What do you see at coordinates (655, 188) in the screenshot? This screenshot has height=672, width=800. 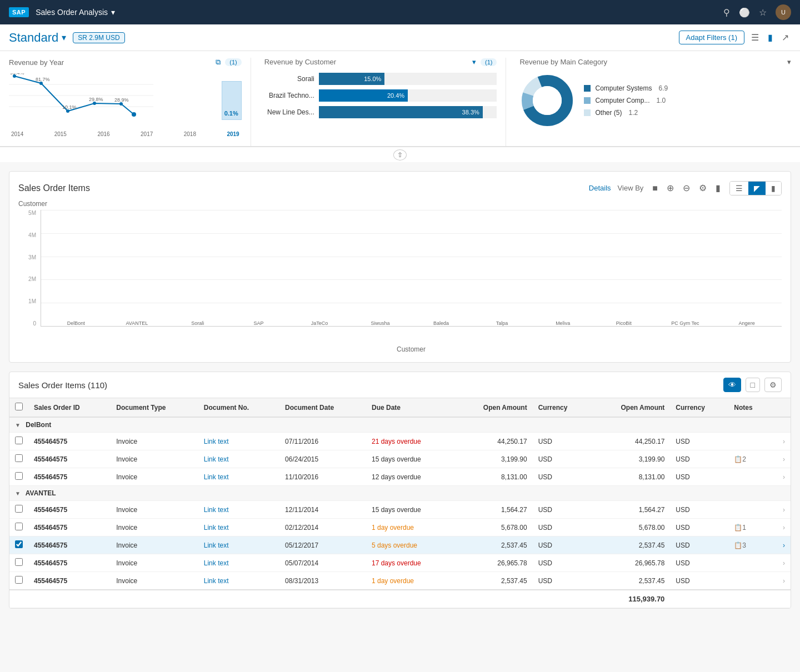 I see `table-icon: ■` at bounding box center [655, 188].